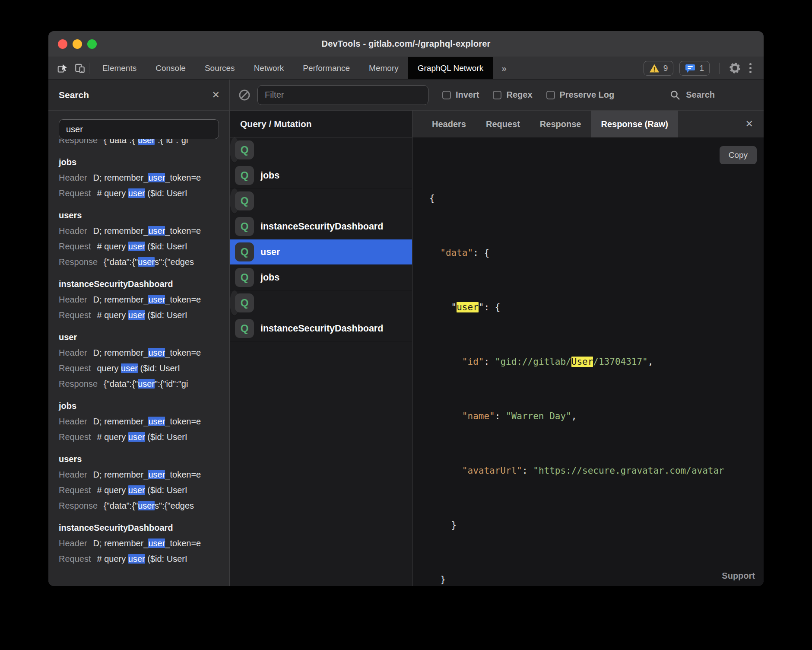 This screenshot has width=812, height=650. Describe the element at coordinates (512, 95) in the screenshot. I see `regex-checkbox: Regex` at that location.